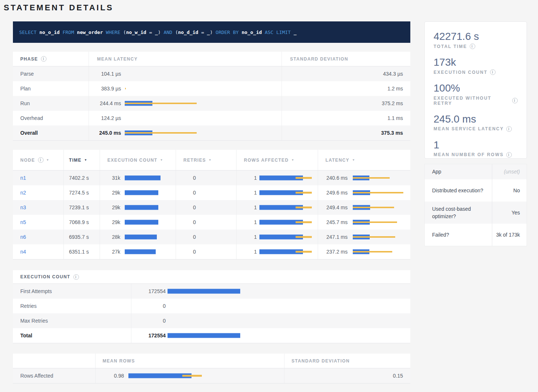 The width and height of the screenshot is (538, 392). I want to click on details-card: App (unset) Distributed execution? No Us…, so click(476, 205).